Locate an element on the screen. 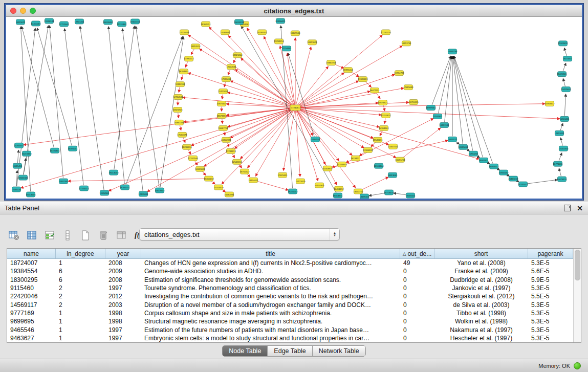  graph-node: 20260501 is located at coordinates (19, 145).